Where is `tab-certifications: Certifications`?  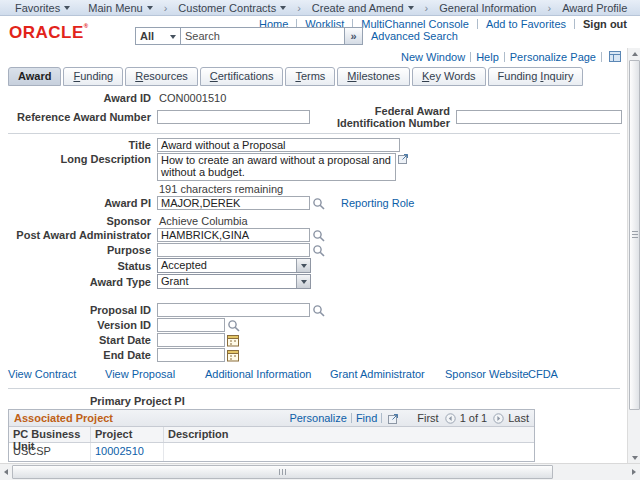
tab-certifications: Certifications is located at coordinates (242, 76).